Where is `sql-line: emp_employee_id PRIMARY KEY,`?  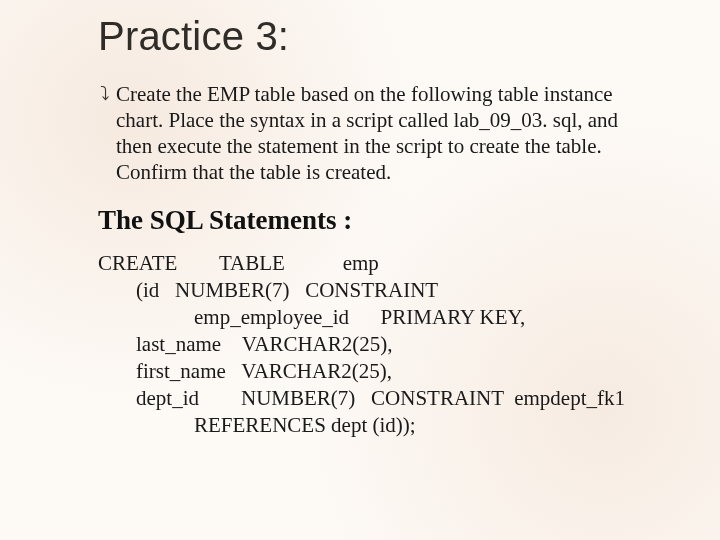
sql-line: emp_employee_id PRIMARY KEY, is located at coordinates (379, 318).